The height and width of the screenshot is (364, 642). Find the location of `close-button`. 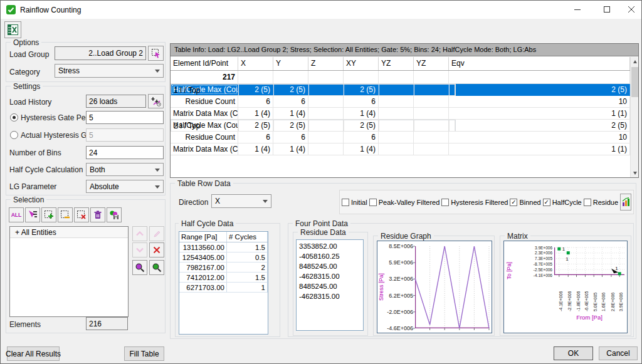

close-button is located at coordinates (632, 10).